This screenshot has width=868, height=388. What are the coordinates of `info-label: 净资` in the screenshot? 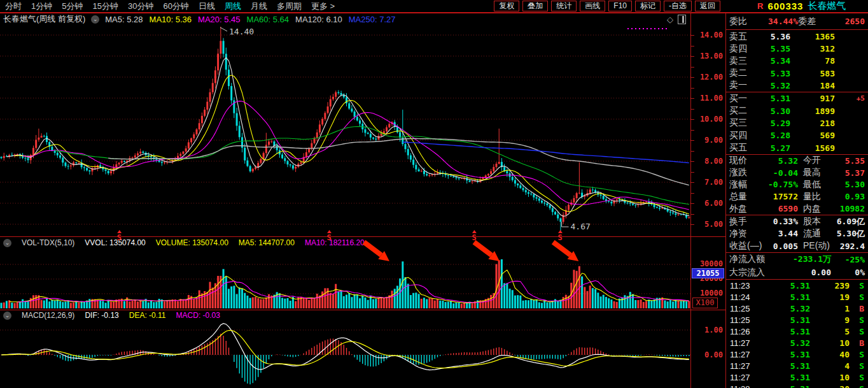 It's located at (749, 234).